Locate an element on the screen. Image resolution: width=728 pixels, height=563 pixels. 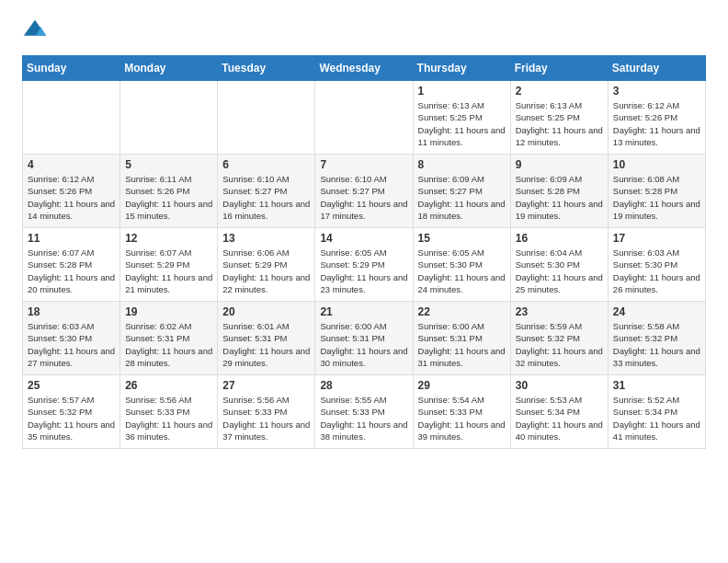
calendar-cell: 7Sunrise: 6:10 AM Sunset: 5:27 PM Daylig… is located at coordinates (364, 191).